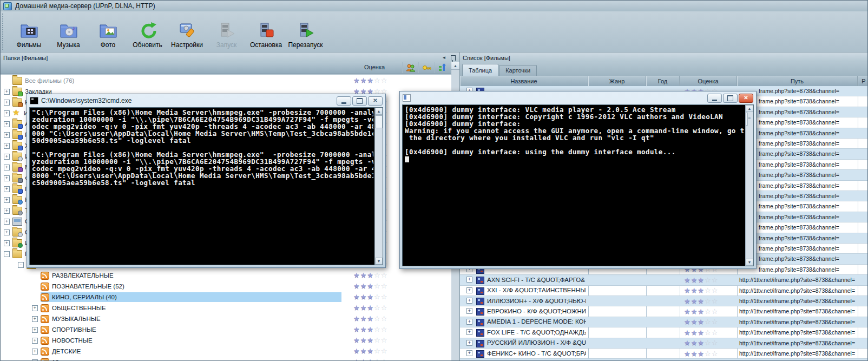  What do you see at coordinates (266, 31) in the screenshot?
I see `toolbar-button-7: Остановка` at bounding box center [266, 31].